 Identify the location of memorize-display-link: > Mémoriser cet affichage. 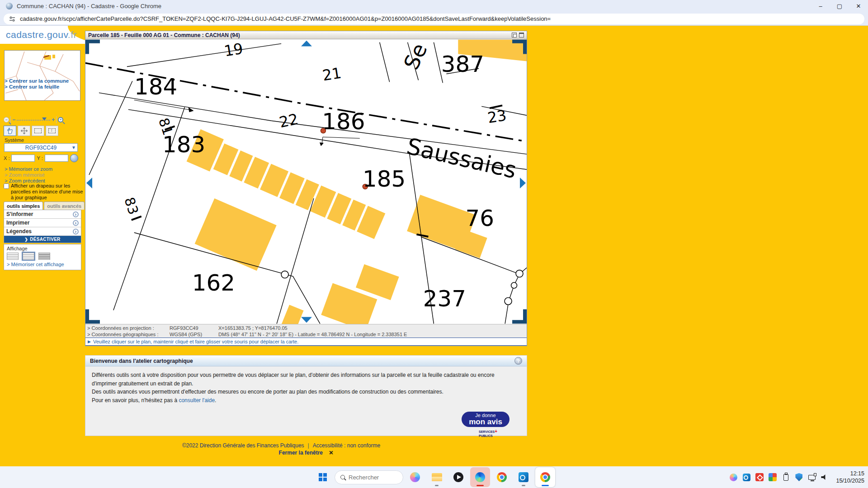
(42, 264).